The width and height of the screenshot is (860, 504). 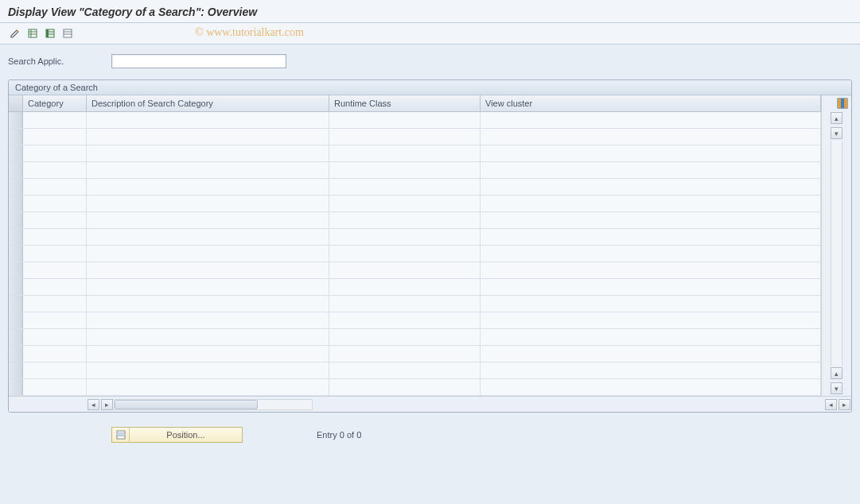 What do you see at coordinates (15, 33) in the screenshot?
I see `pencil-icon` at bounding box center [15, 33].